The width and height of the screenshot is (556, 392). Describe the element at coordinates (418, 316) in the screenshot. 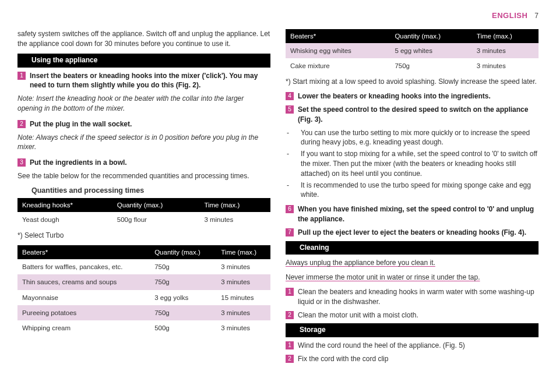

I see `clean-2-text: Clean the motor unit with a moist cloth.` at that location.